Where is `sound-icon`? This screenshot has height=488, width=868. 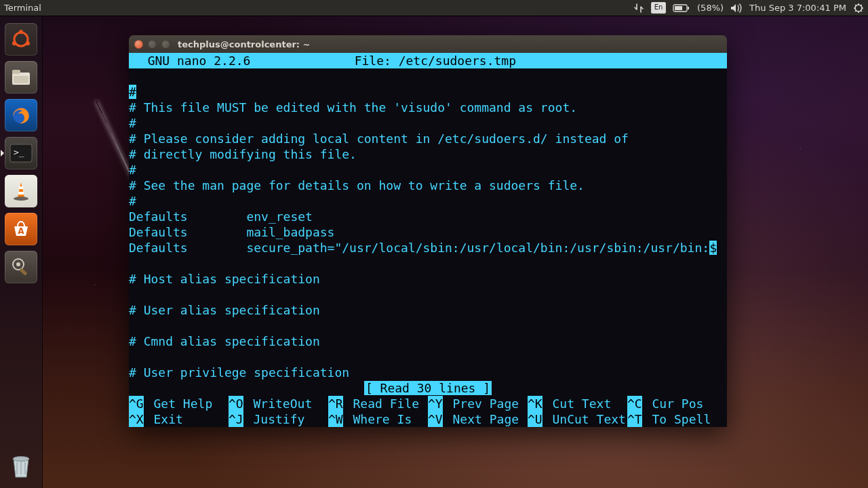 sound-icon is located at coordinates (736, 8).